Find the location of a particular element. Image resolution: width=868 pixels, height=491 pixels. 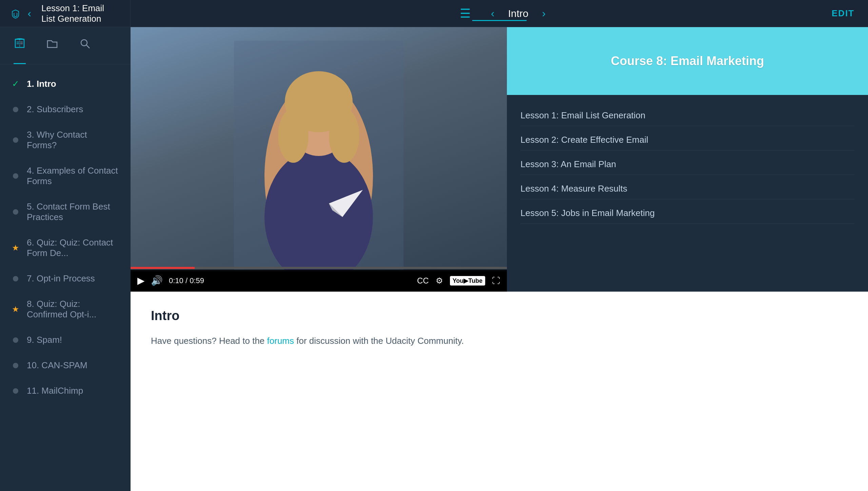

sidebar-item-6: ★ 6. Quiz: Quiz: Contact Form De... is located at coordinates (65, 248).